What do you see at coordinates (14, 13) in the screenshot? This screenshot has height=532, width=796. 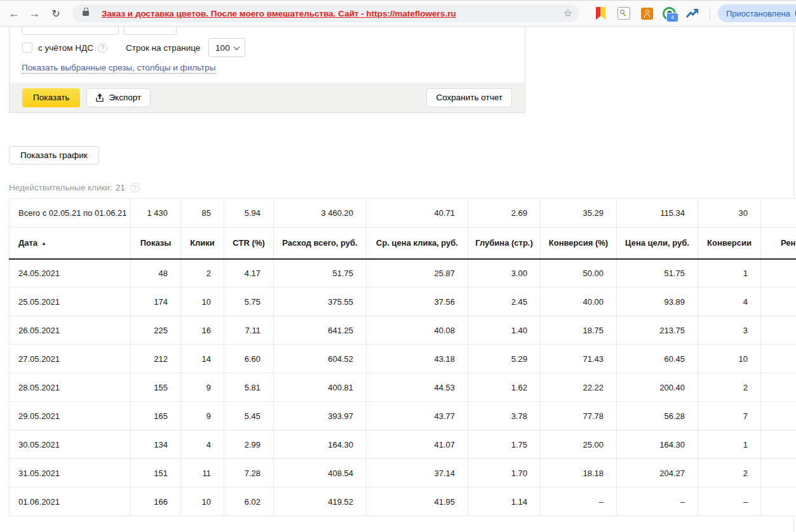 I see `back-icon: ←` at bounding box center [14, 13].